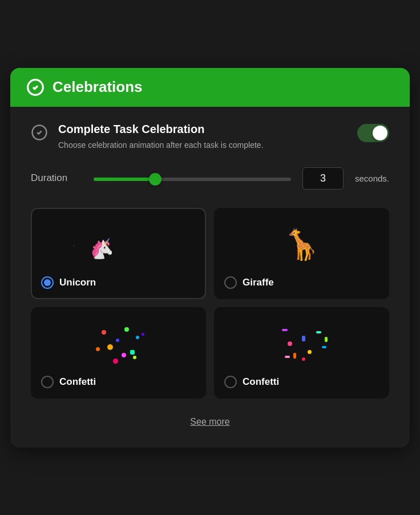 This screenshot has height=515, width=420. What do you see at coordinates (56, 178) in the screenshot?
I see `duration-label: Duration` at bounding box center [56, 178].